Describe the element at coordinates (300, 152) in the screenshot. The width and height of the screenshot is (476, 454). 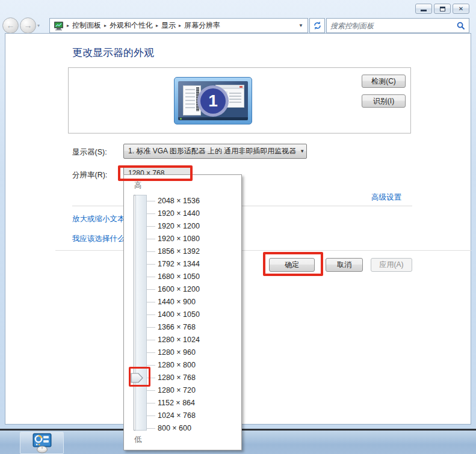
I see `chevron-down-icon: ▼` at that location.